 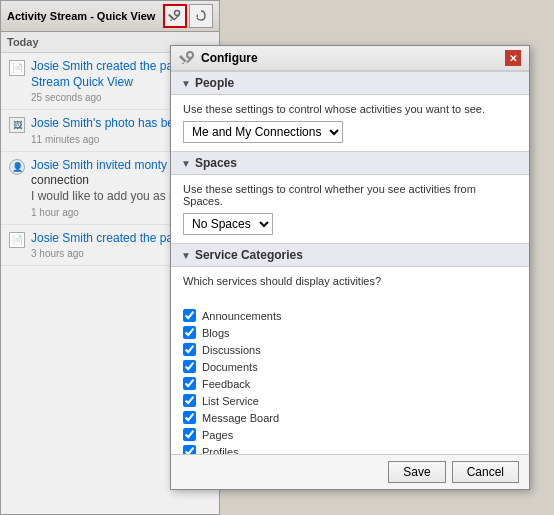 What do you see at coordinates (350, 384) in the screenshot?
I see `list-item: Feedback` at bounding box center [350, 384].